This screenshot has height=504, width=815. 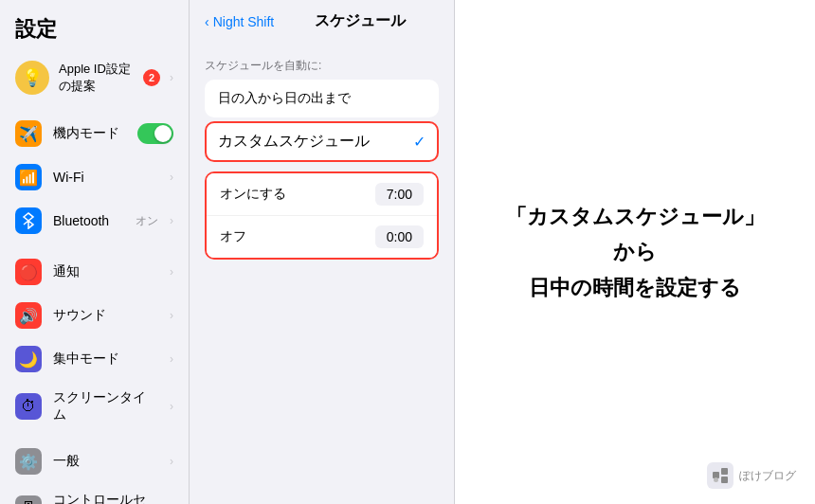 What do you see at coordinates (239, 22) in the screenshot?
I see `back-button: ‹ Night Shift` at bounding box center [239, 22].